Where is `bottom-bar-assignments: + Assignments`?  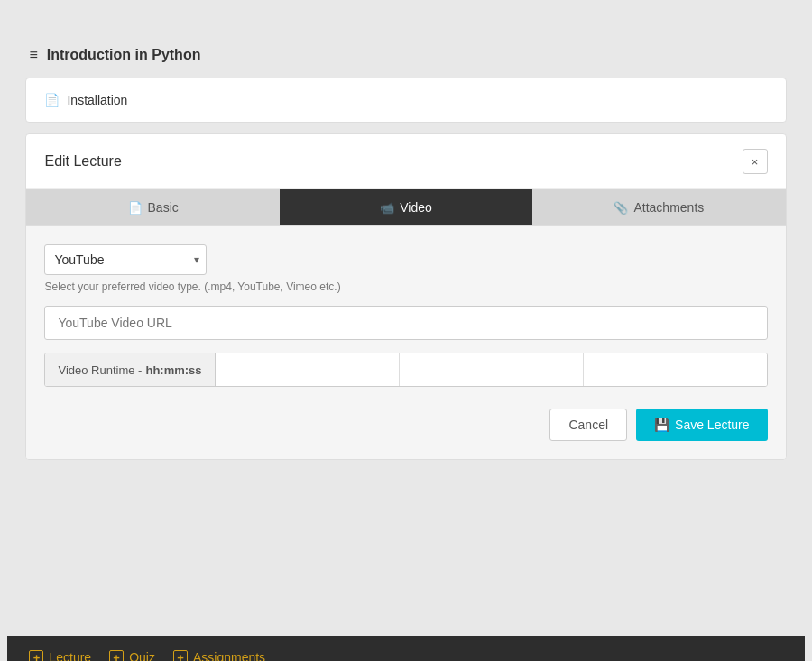 bottom-bar-assignments: + Assignments is located at coordinates (219, 656).